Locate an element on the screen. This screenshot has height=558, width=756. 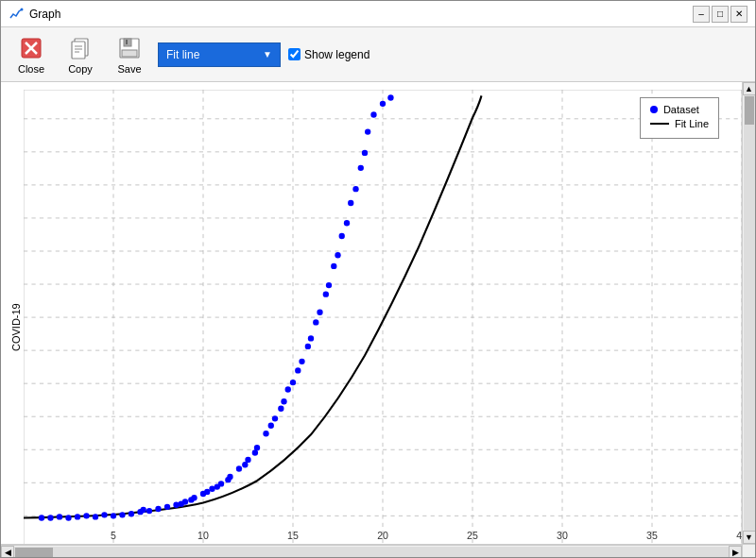
svg-text: 5 is located at coordinates (113, 535).